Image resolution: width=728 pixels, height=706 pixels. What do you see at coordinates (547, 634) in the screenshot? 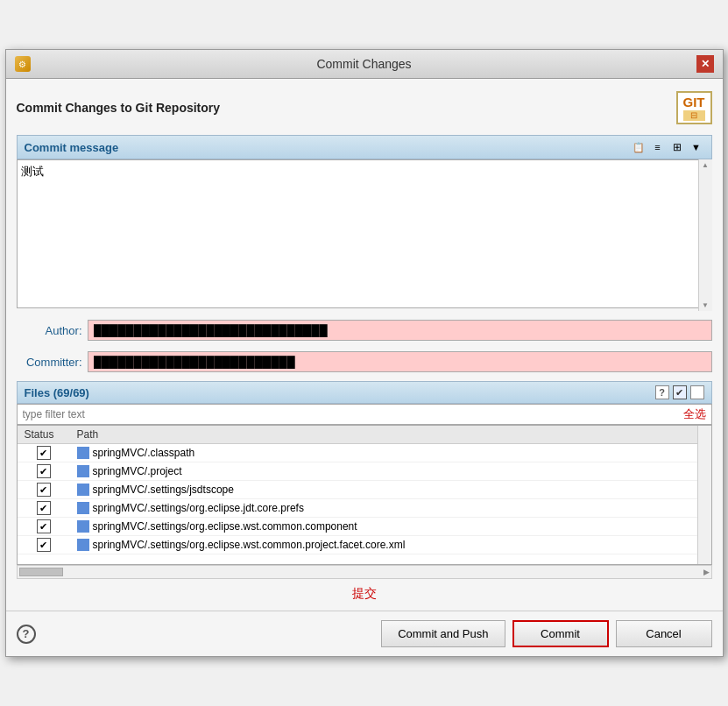
I see `button-group: Commit and Push Commit Cancel` at bounding box center [547, 634].